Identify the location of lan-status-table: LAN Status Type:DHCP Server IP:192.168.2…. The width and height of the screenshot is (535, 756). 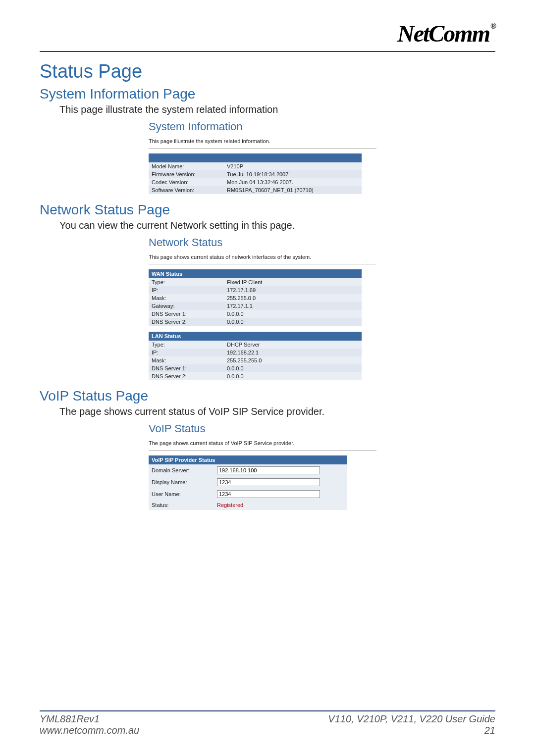
(255, 356).